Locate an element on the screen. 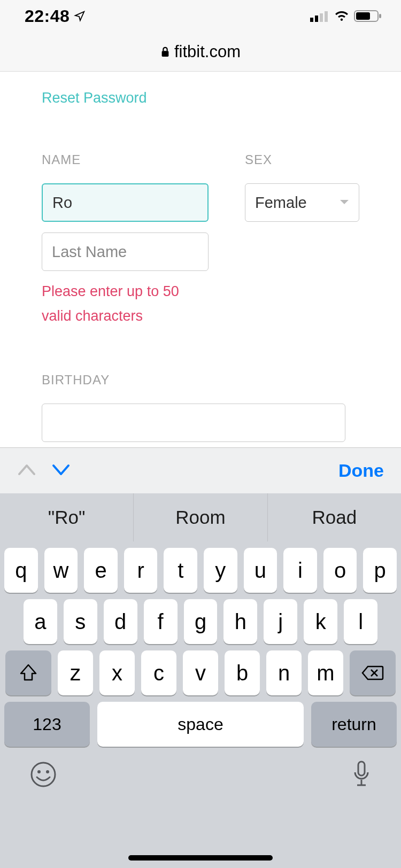 The width and height of the screenshot is (401, 868). sex-value: Female is located at coordinates (281, 203).